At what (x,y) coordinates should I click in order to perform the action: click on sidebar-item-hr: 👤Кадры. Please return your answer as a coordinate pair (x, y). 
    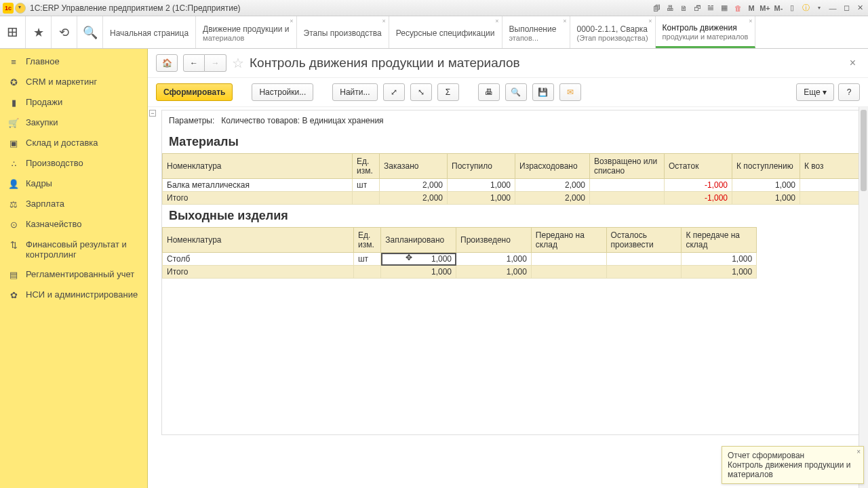
    Looking at the image, I should click on (73, 184).